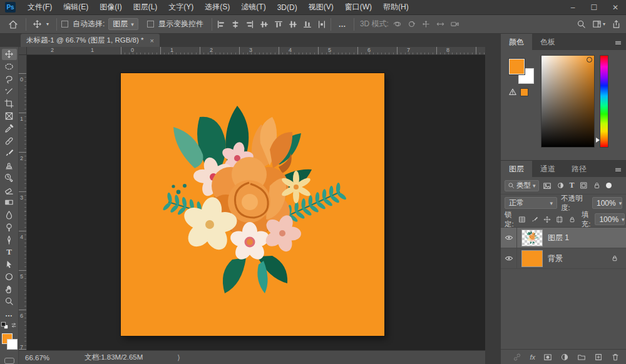 The width and height of the screenshot is (626, 364). Describe the element at coordinates (9, 252) in the screenshot. I see `type-tool: T` at that location.